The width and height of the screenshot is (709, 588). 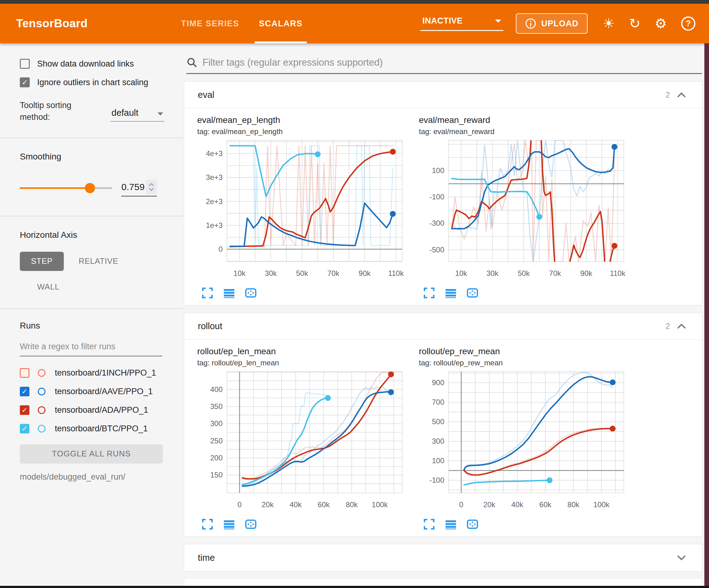 What do you see at coordinates (443, 95) in the screenshot?
I see `section-header-eval: eval2` at bounding box center [443, 95].